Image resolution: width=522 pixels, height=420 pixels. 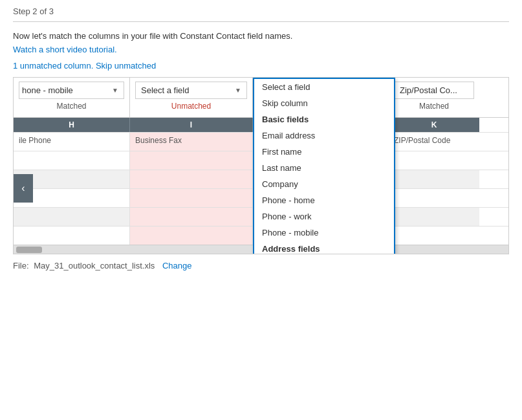 What do you see at coordinates (94, 265) in the screenshot?
I see `file-name: May_31_outlook_contact_list.xls` at bounding box center [94, 265].